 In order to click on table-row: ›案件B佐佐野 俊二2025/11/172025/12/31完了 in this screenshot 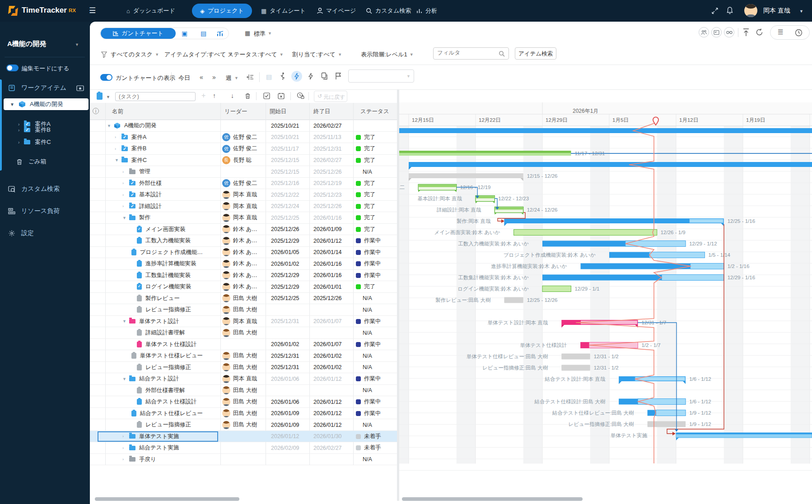, I will do `click(244, 149)`.